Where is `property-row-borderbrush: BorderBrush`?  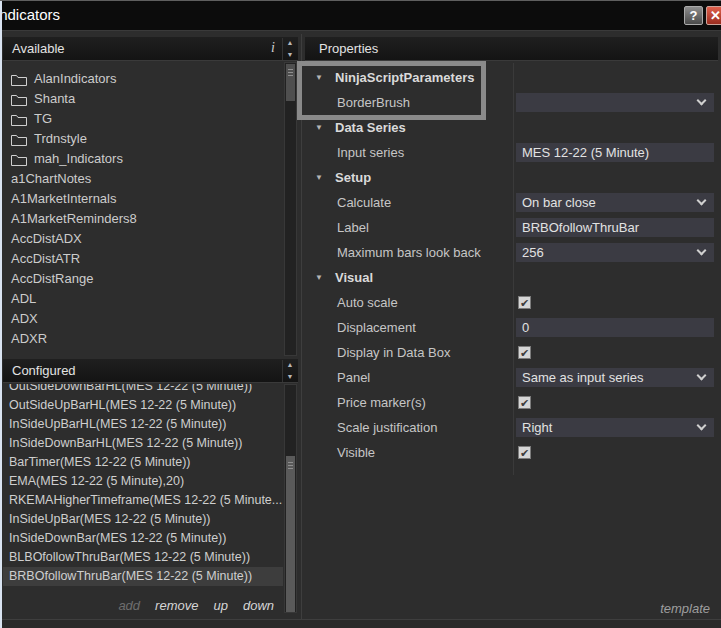 property-row-borderbrush: BorderBrush is located at coordinates (512, 102).